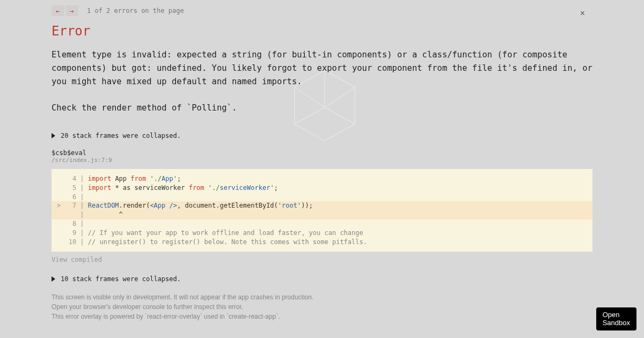 This screenshot has height=338, width=644. Describe the element at coordinates (322, 11) in the screenshot. I see `error-nav: ← → 1 of 2 errors on the page` at that location.